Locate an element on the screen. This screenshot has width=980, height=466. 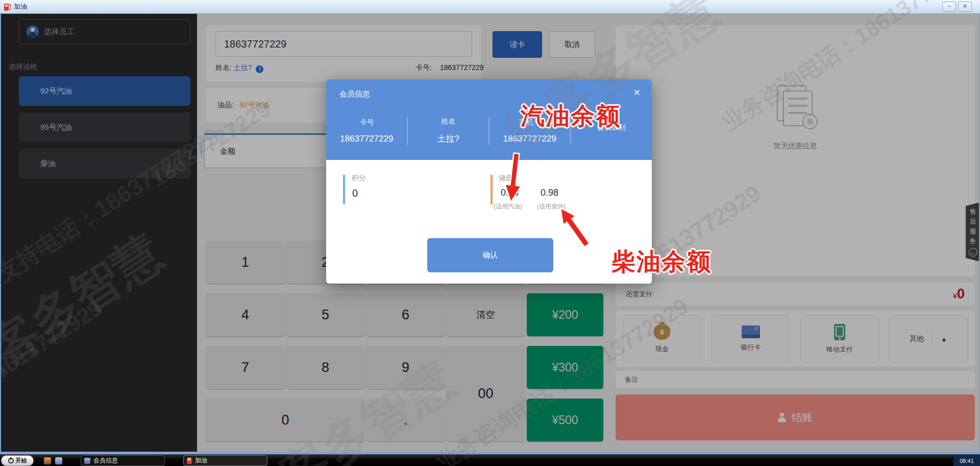
member-app-icon is located at coordinates (87, 461).